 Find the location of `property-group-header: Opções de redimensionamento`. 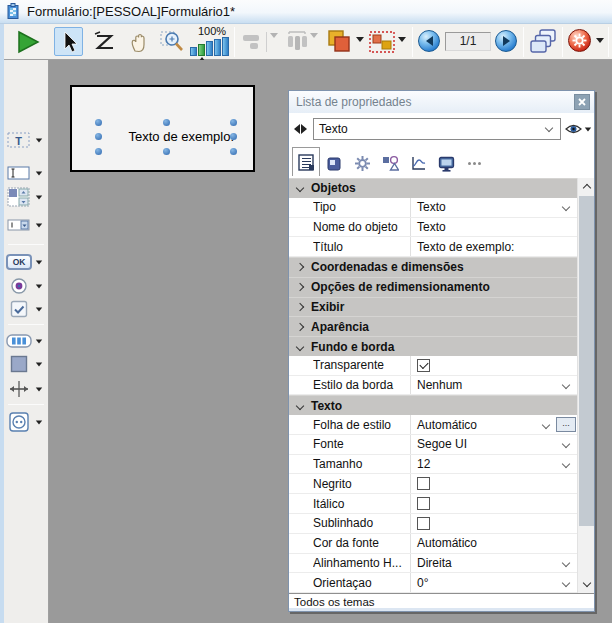

property-group-header: Opções de redimensionamento is located at coordinates (434, 287).